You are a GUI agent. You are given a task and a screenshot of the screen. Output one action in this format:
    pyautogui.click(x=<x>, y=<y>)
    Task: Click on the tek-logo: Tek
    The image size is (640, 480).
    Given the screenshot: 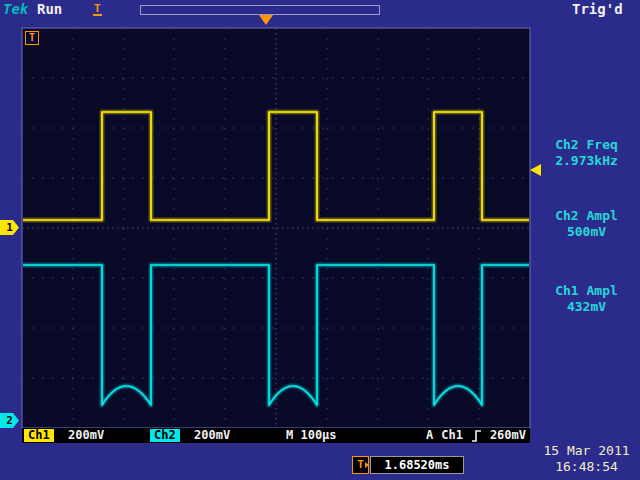 What is the action you would take?
    pyautogui.click(x=16, y=9)
    